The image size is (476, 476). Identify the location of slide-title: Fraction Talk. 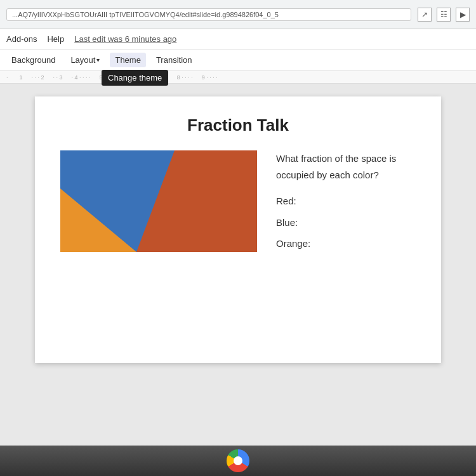
(238, 126).